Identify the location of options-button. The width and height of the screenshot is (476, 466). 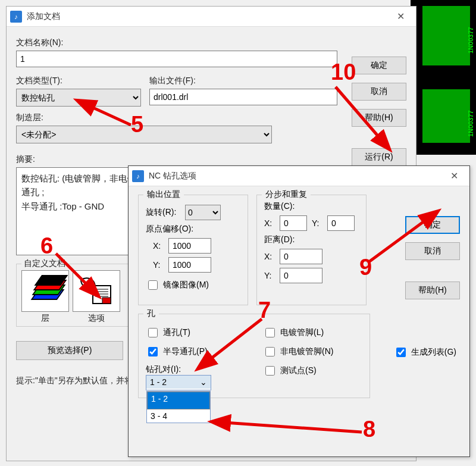
(96, 291).